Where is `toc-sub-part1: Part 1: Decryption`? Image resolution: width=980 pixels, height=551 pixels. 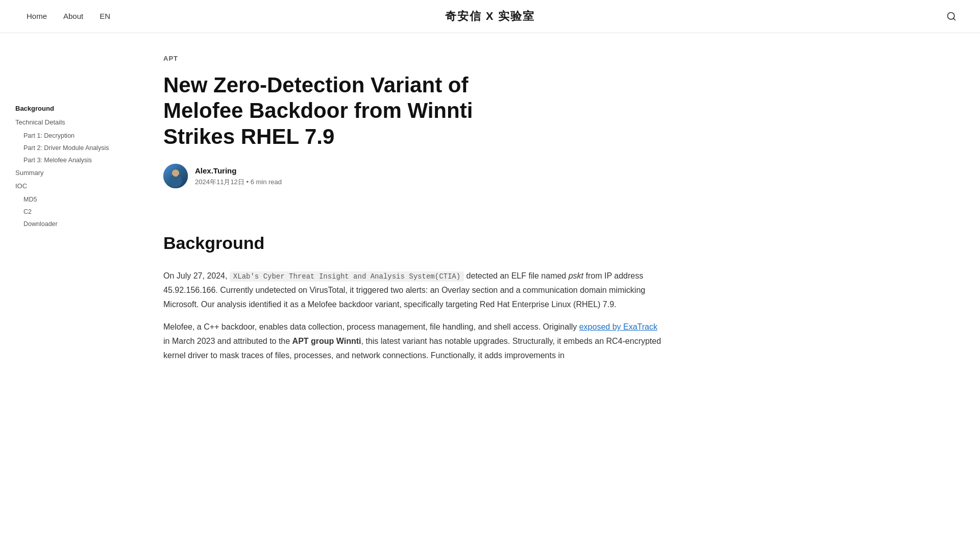
toc-sub-part1: Part 1: Decryption is located at coordinates (69, 136).